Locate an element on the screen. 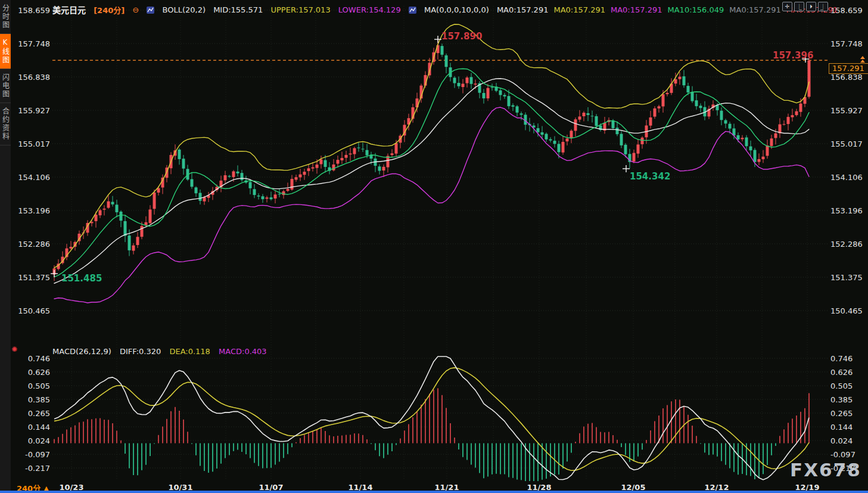  ma-value-3: MA0:157.291 is located at coordinates (636, 10).